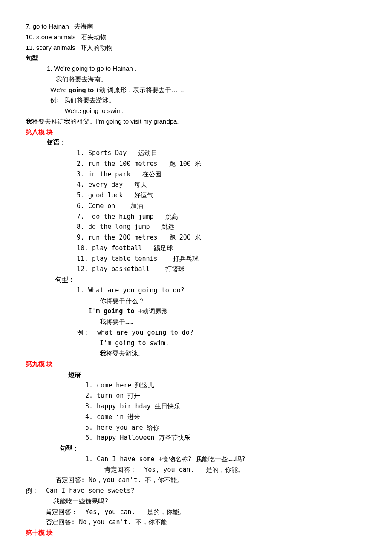 The width and height of the screenshot is (392, 555). What do you see at coordinates (222, 301) in the screenshot?
I see `sentence-line: 你将要干什么？` at bounding box center [222, 301].